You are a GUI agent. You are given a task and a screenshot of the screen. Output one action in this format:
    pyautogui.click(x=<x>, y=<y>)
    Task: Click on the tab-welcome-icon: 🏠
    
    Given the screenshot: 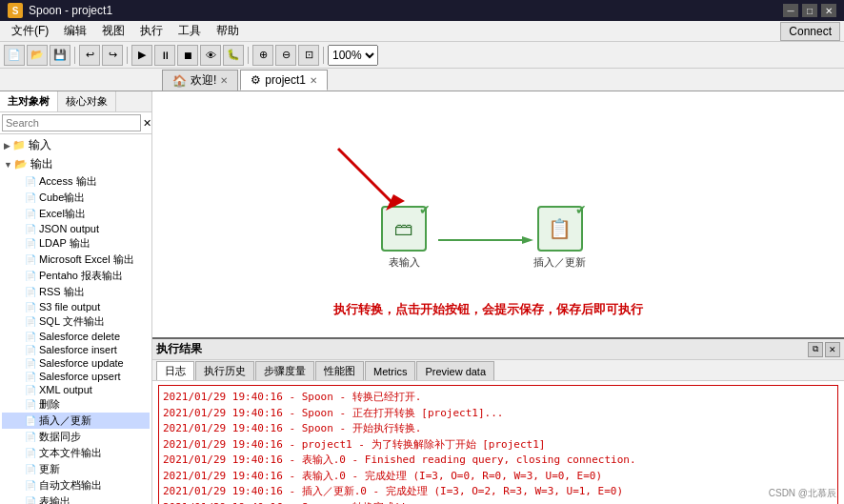 What is the action you would take?
    pyautogui.click(x=179, y=81)
    